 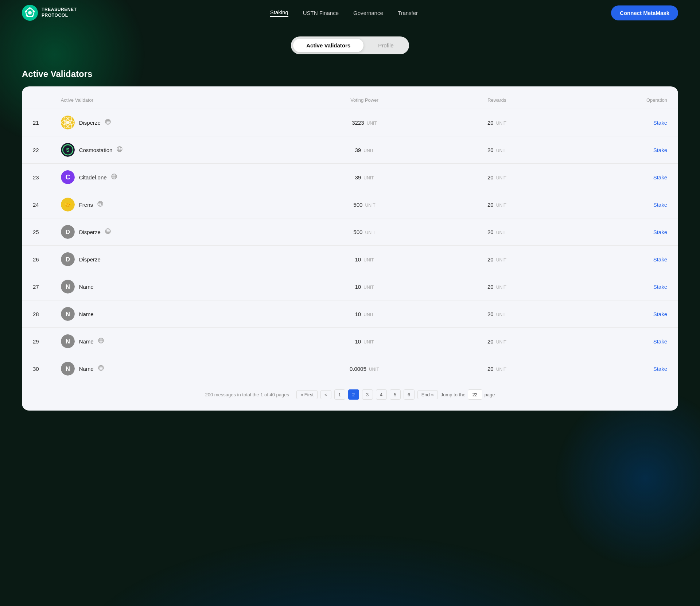 I want to click on row-validator: D Disperze, so click(x=170, y=232).